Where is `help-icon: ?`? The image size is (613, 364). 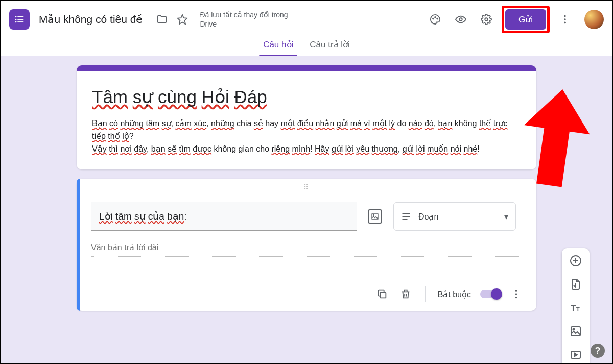
help-icon: ? is located at coordinates (598, 351).